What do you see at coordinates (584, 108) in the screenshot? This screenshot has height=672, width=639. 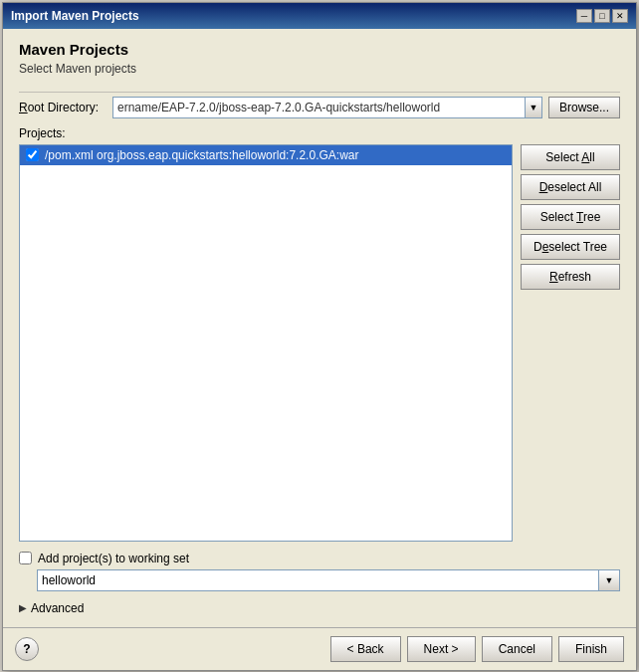 I see `browse-button: Browse...` at bounding box center [584, 108].